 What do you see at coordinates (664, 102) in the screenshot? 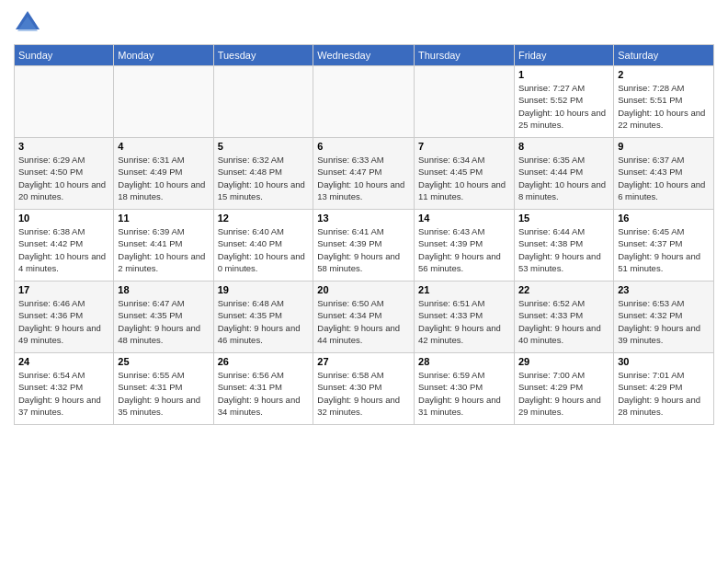
I see `calendar-cell: 2Sunrise: 7:28 AM Sunset: 5:51 PM Daylig…` at bounding box center [664, 102].